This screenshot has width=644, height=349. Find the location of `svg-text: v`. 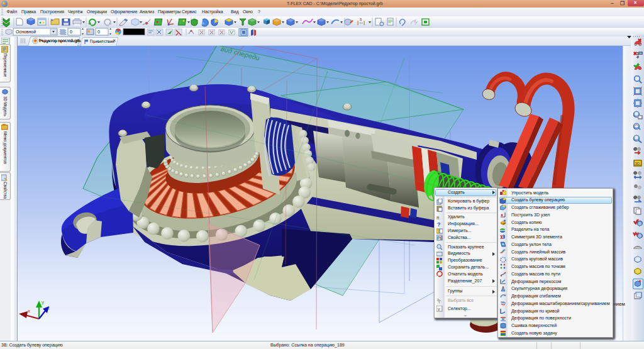

svg-text: v is located at coordinates (439, 308).